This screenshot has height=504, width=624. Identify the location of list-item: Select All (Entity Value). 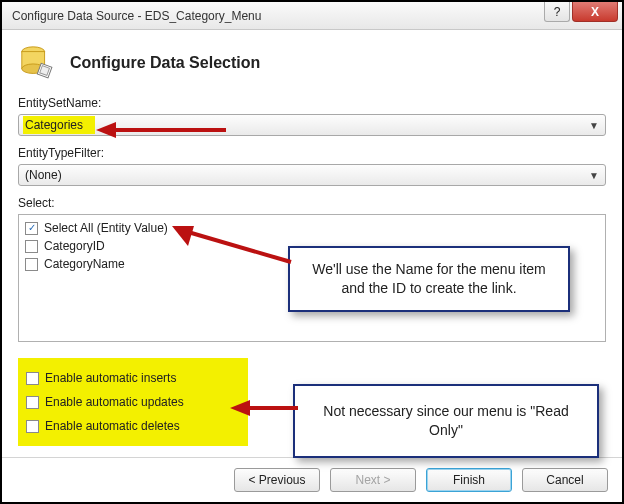
(312, 228).